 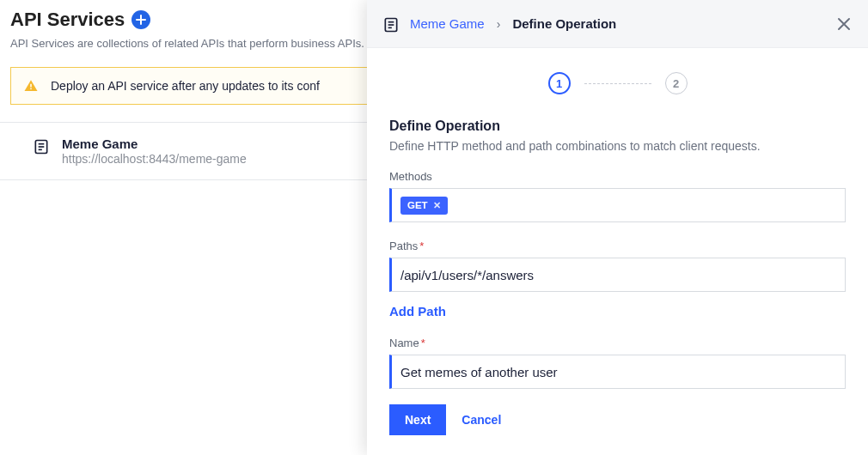 I want to click on paths-label: Paths*, so click(x=617, y=246).